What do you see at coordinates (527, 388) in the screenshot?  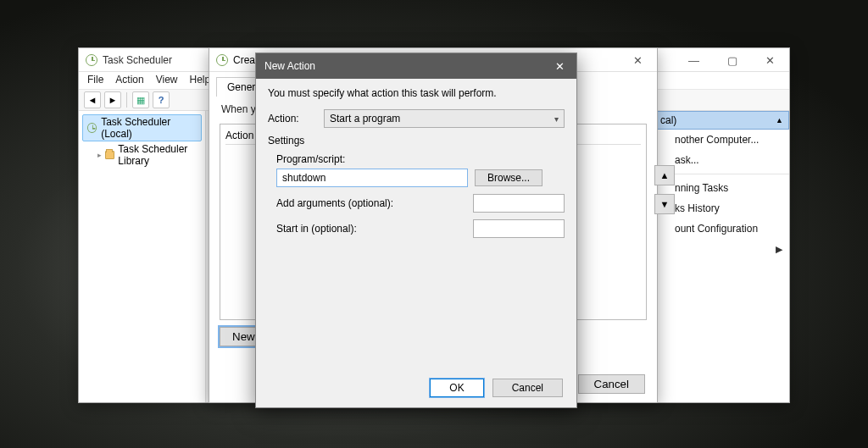 I see `cancel-button: Cancel` at bounding box center [527, 388].